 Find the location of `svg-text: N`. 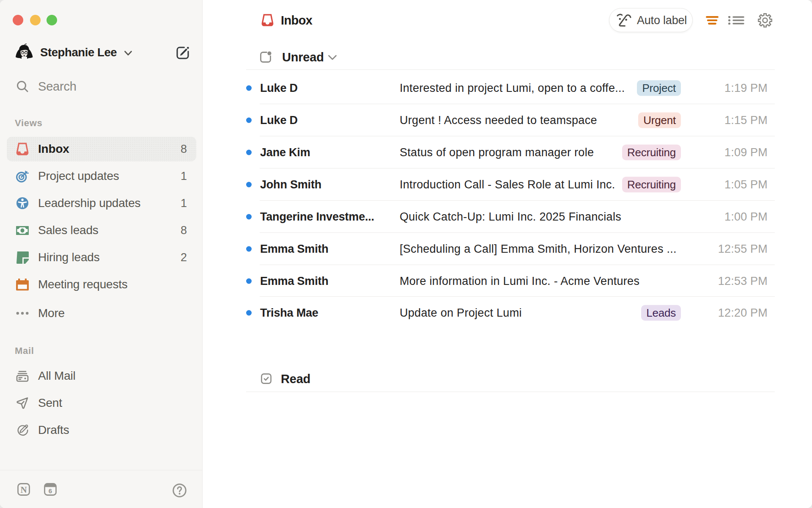

svg-text: N is located at coordinates (24, 490).